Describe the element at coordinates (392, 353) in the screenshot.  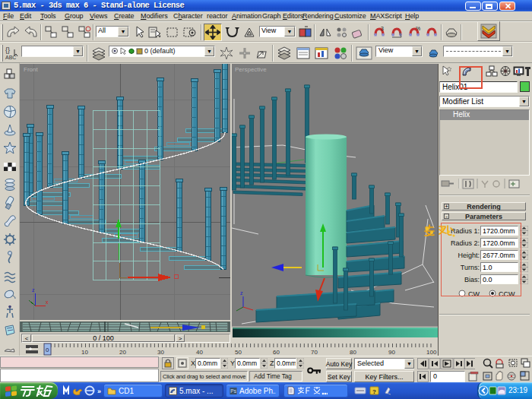
I see `svg-text: 90` at that location.